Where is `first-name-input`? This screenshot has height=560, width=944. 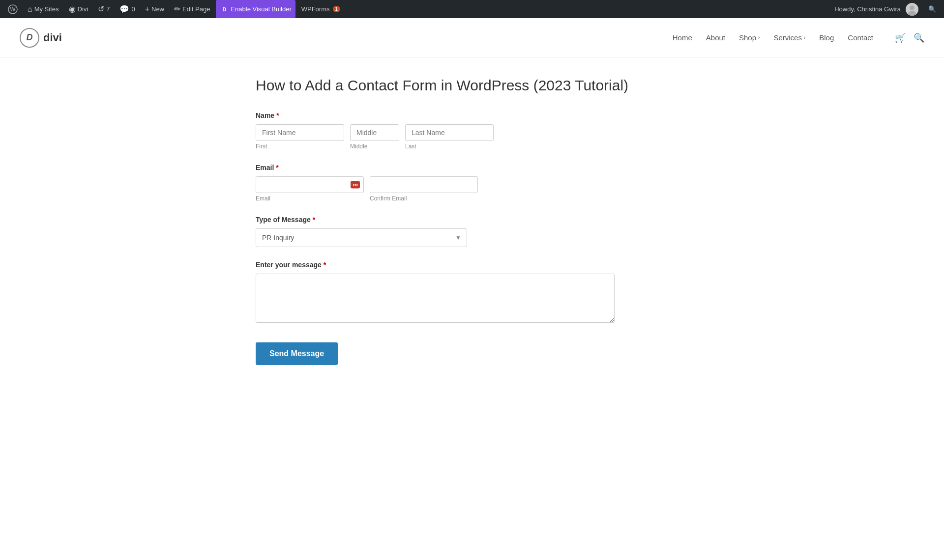
first-name-input is located at coordinates (300, 133).